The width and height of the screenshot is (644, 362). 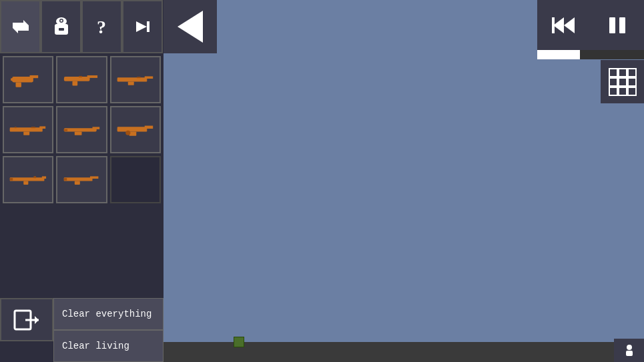 I want to click on rewind-icon, so click(x=564, y=25).